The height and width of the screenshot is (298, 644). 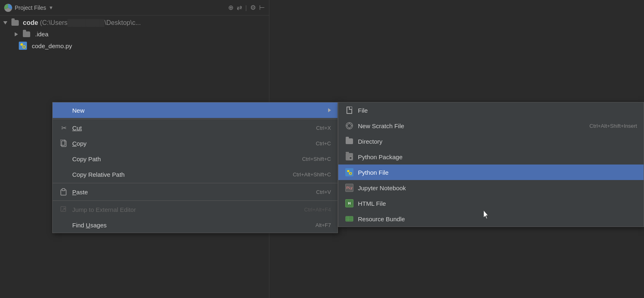 What do you see at coordinates (324, 192) in the screenshot?
I see `paste-shortcut: Ctrl+V` at bounding box center [324, 192].